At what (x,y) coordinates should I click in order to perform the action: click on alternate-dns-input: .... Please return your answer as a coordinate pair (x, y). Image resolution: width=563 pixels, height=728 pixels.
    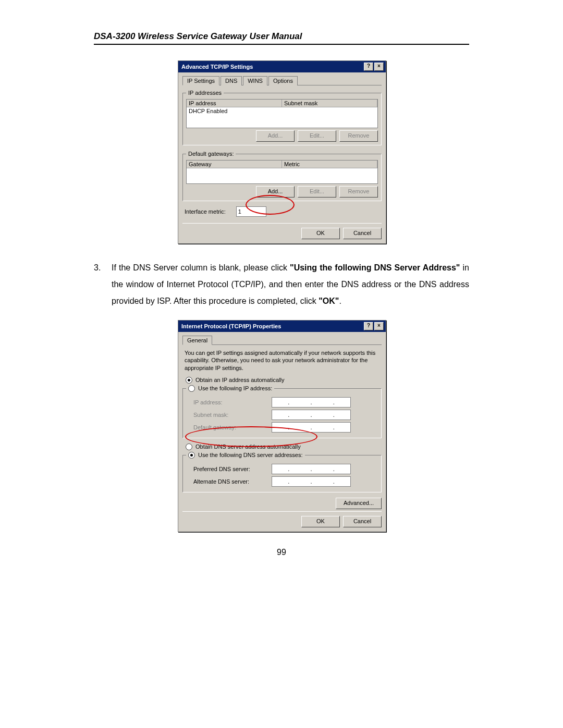
    Looking at the image, I should click on (311, 482).